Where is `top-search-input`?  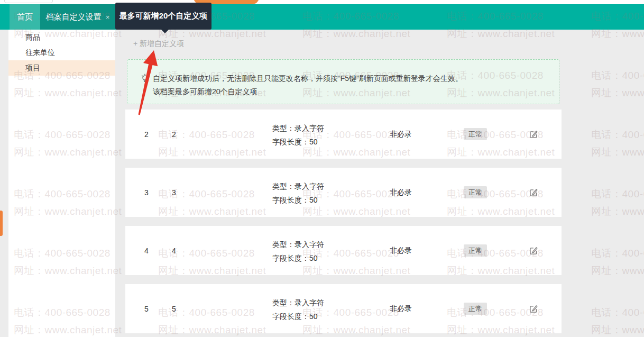
top-search-input is located at coordinates (29, 2).